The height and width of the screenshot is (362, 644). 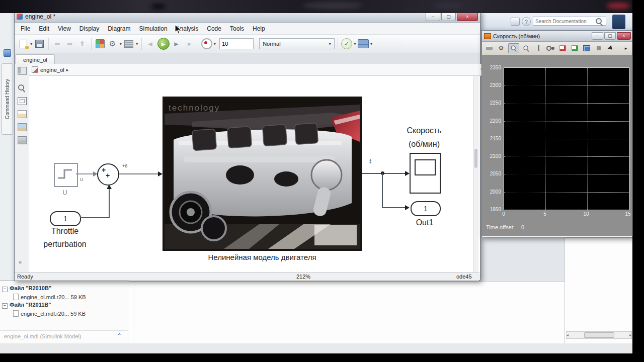 I want to click on zoom-icon, so click(x=514, y=48).